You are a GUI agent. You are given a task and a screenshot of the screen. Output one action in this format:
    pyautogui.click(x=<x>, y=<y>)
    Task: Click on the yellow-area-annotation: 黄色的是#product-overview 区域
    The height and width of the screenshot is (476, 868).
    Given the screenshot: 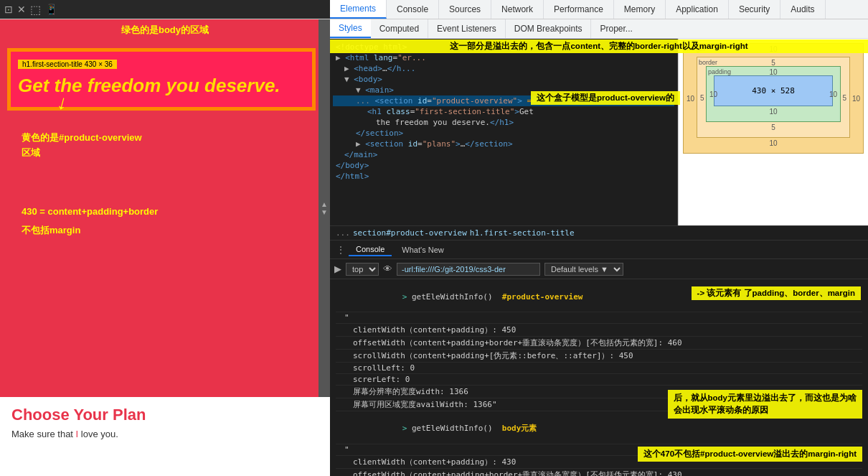 What is the action you would take?
    pyautogui.click(x=82, y=146)
    